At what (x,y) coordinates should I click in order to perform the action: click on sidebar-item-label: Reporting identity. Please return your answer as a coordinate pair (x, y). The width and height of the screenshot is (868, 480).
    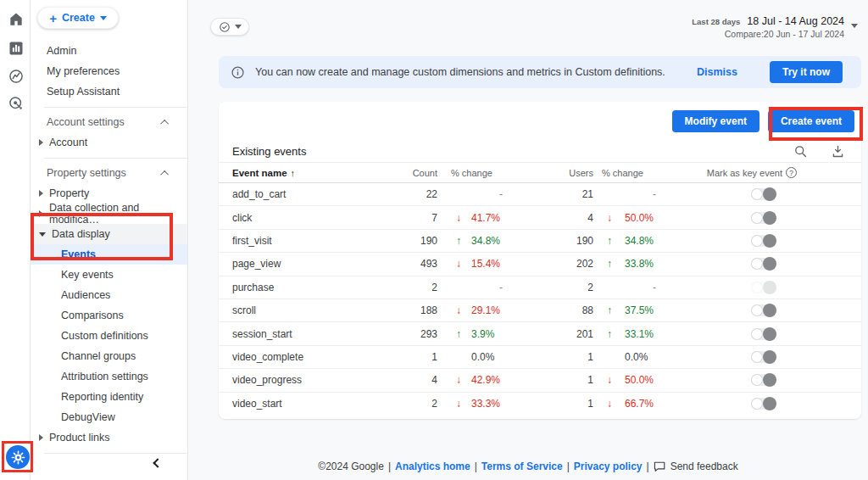
    Looking at the image, I should click on (102, 397).